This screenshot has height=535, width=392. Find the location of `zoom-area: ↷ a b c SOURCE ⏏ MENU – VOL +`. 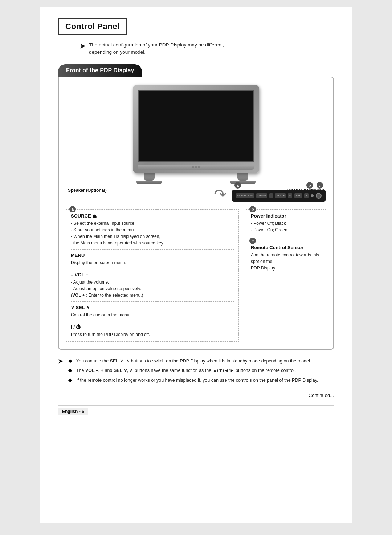

zoom-area: ↷ a b c SOURCE ⏏ MENU – VOL + is located at coordinates (196, 192).